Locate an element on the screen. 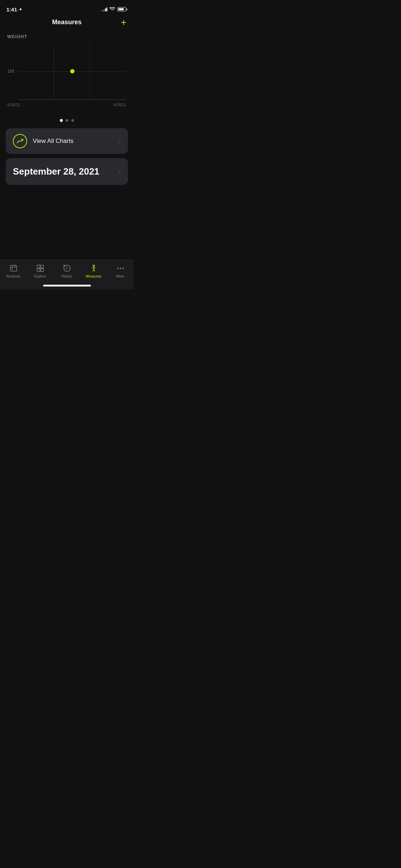 The height and width of the screenshot is (868, 401). location-icon is located at coordinates (20, 9).